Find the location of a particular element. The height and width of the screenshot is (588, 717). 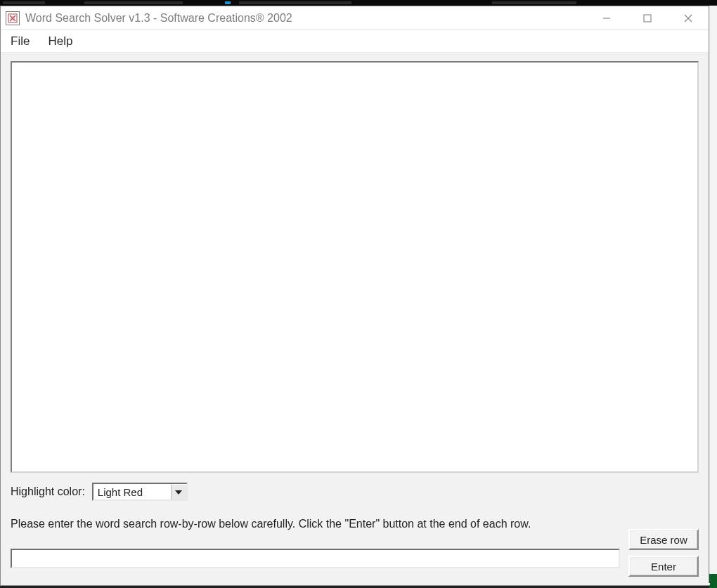

minimize-button is located at coordinates (607, 18).